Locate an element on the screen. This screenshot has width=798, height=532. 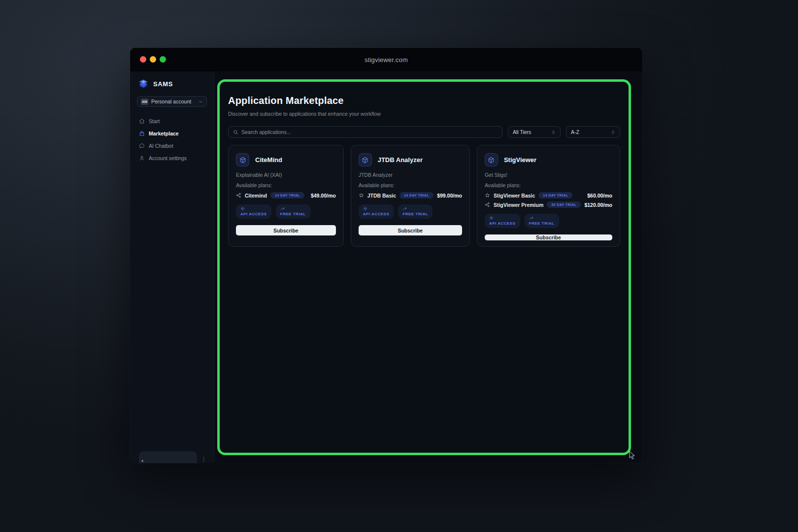
plan-price: $99.00/mo is located at coordinates (449, 196).